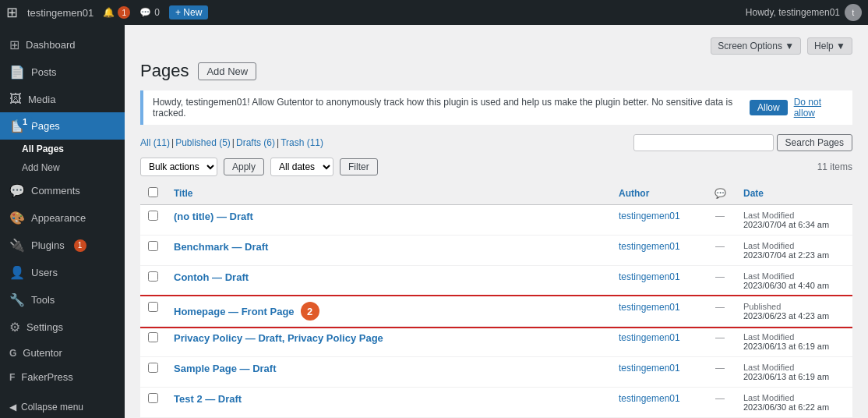 This screenshot has width=868, height=418. Describe the element at coordinates (62, 299) in the screenshot. I see `sidebar-item-tools: 🔧 Tools` at that location.